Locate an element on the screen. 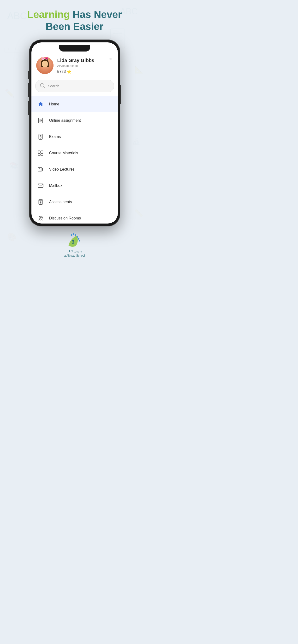 The height and width of the screenshot is (644, 298). menu-label-discussion-rooms: Discussion Rooms is located at coordinates (65, 218).